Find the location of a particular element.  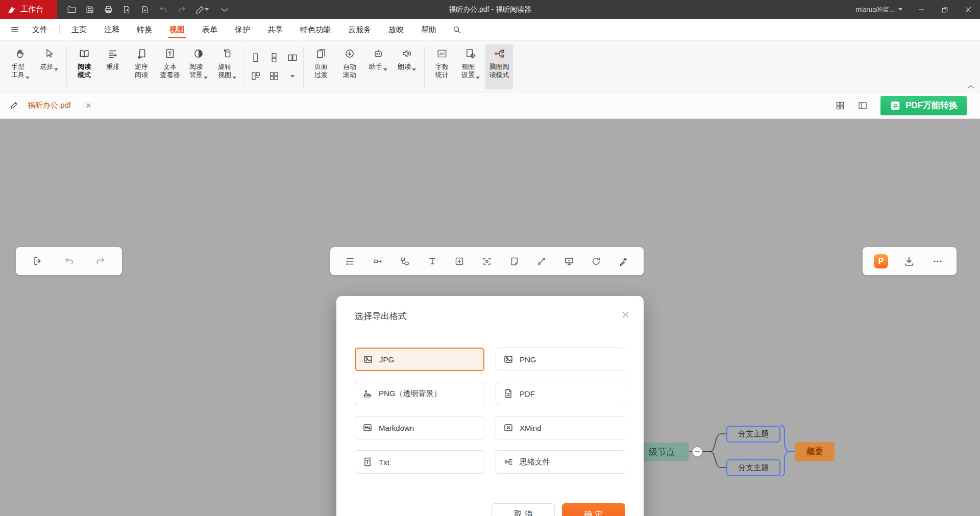

hand-tool-button: 手型 工具 is located at coordinates (20, 67).